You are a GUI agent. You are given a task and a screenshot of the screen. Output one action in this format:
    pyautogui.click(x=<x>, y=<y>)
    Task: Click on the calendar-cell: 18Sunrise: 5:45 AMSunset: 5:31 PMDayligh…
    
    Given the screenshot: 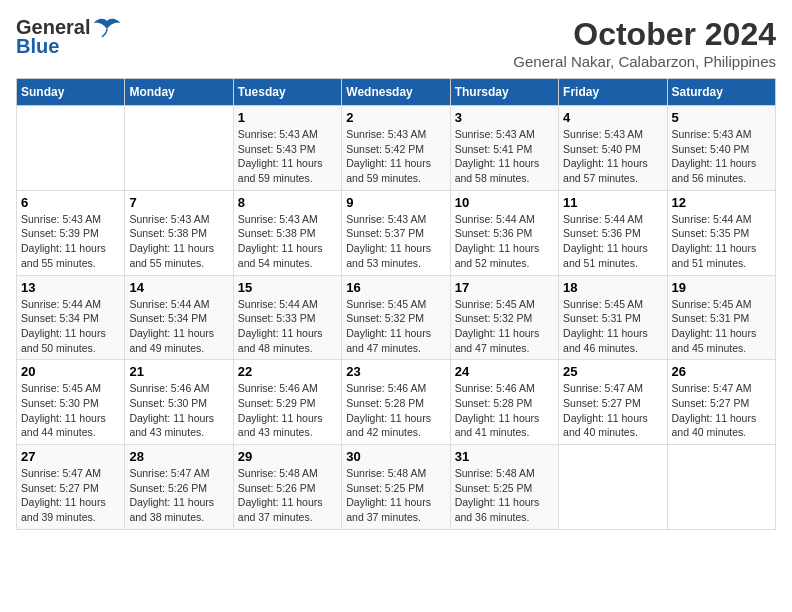 What is the action you would take?
    pyautogui.click(x=613, y=318)
    